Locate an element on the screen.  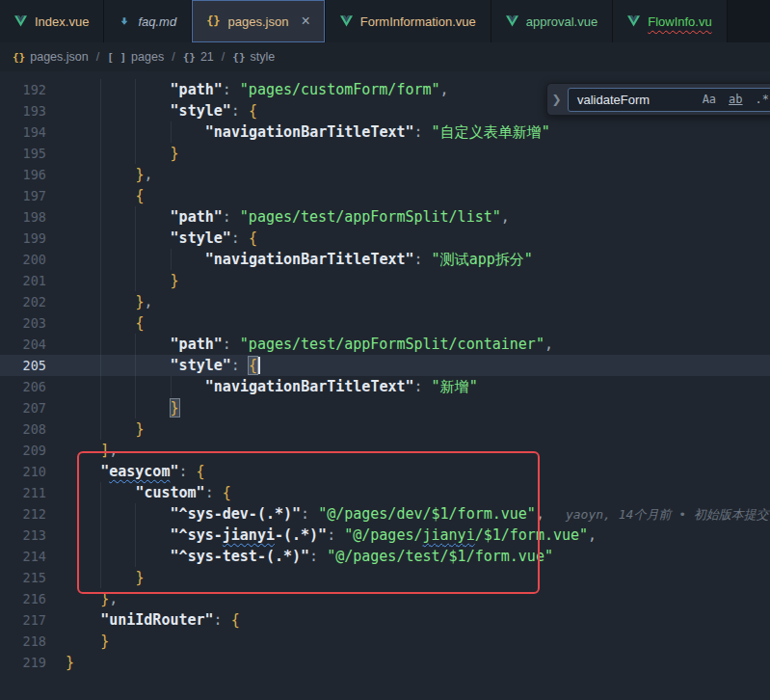
line-number: 212 is located at coordinates (23, 514).